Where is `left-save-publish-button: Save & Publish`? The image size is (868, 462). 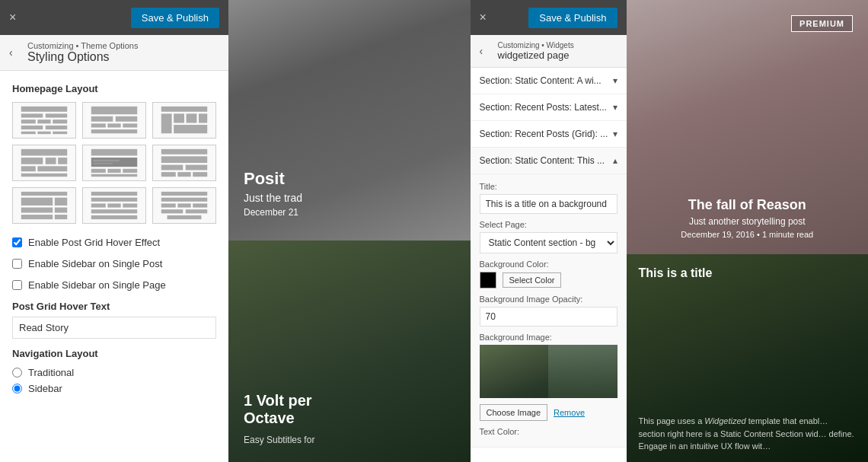
left-save-publish-button: Save & Publish is located at coordinates (175, 18).